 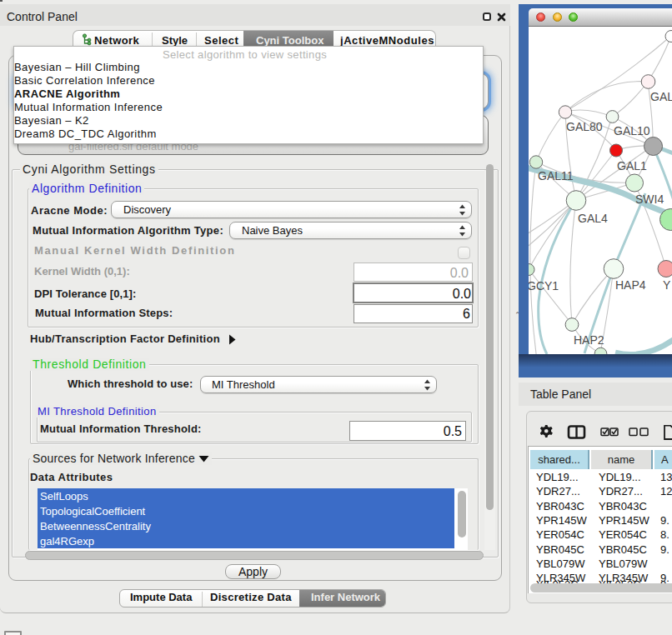 I want to click on svg-text: GAL10, so click(x=632, y=131).